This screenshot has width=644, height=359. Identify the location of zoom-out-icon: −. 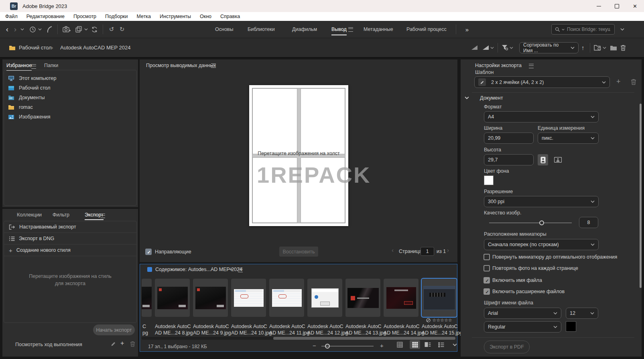
(315, 345).